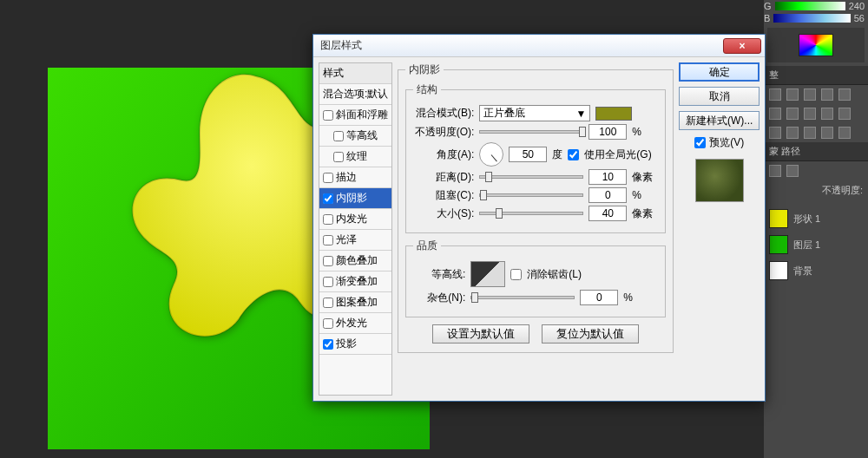 The height and width of the screenshot is (458, 868). What do you see at coordinates (531, 195) in the screenshot?
I see `choke-slider` at bounding box center [531, 195].